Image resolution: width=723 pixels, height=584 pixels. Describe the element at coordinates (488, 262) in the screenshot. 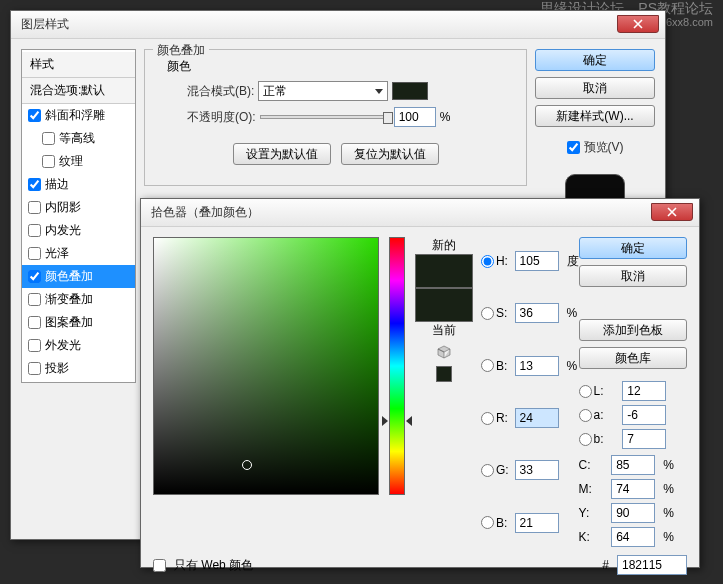

I see `h-radio` at that location.